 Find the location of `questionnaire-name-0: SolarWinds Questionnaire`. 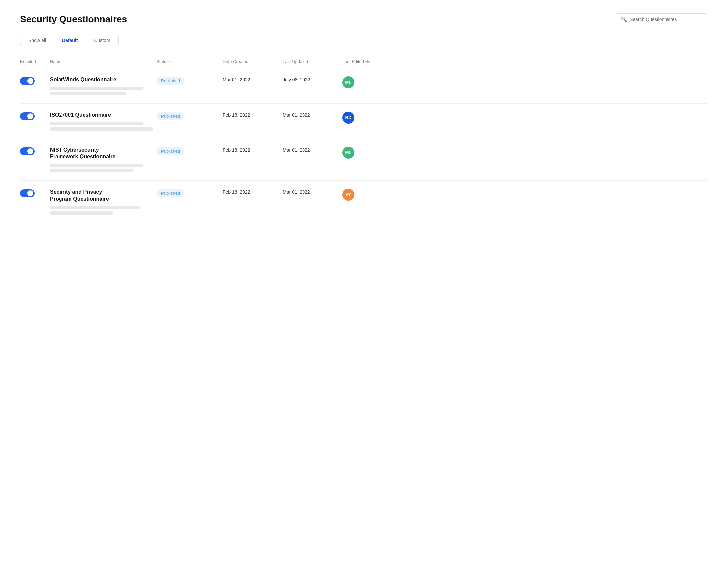

questionnaire-name-0: SolarWinds Questionnaire is located at coordinates (103, 80).